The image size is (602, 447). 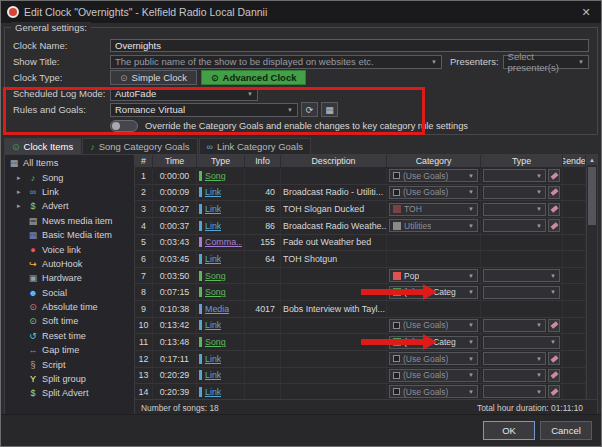 I want to click on clock-item-row: 110:13:48Song(Virtual Categ▼▼, so click(x=360, y=342).